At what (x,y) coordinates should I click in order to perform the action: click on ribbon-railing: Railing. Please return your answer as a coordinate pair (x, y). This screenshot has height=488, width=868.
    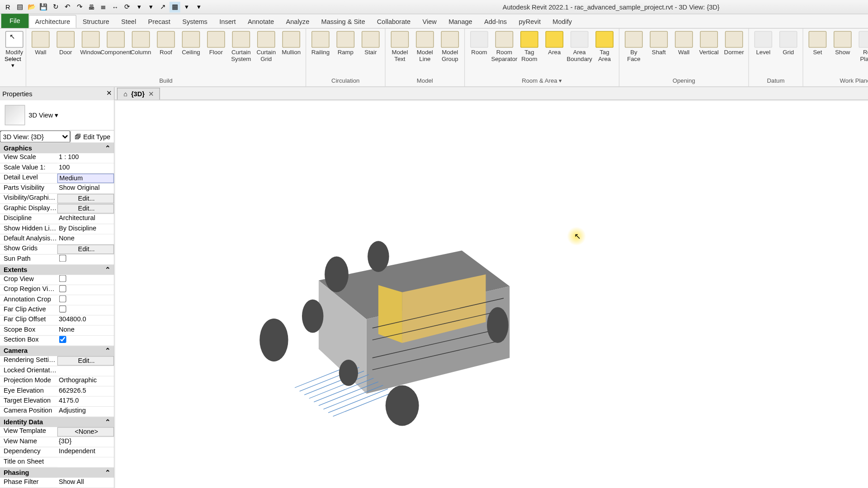
    Looking at the image, I should click on (320, 53).